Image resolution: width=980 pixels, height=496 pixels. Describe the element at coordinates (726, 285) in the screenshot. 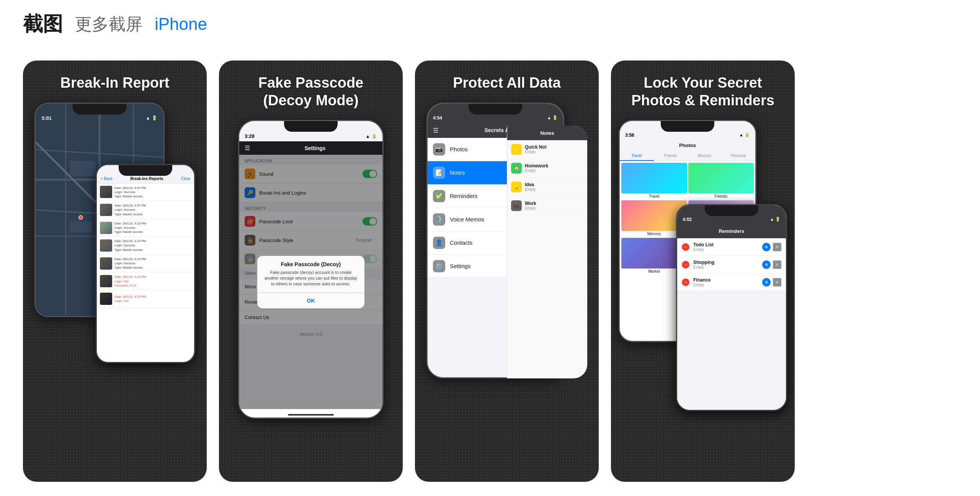

I see `finance-status: Empty` at that location.